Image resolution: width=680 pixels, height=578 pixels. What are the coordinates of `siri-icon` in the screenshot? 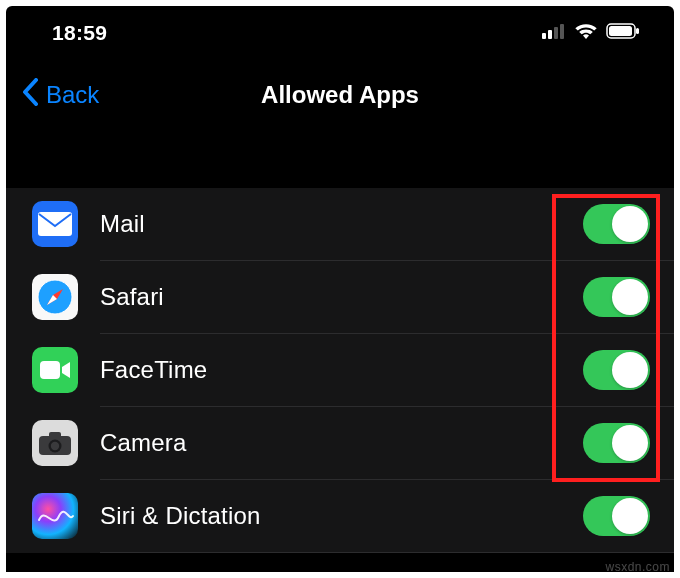 It's located at (55, 516).